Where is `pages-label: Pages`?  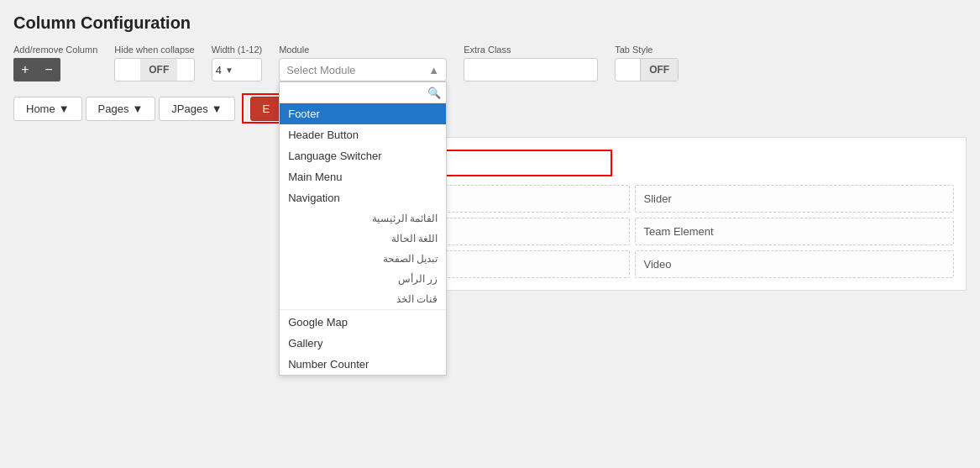 pages-label: Pages is located at coordinates (114, 109).